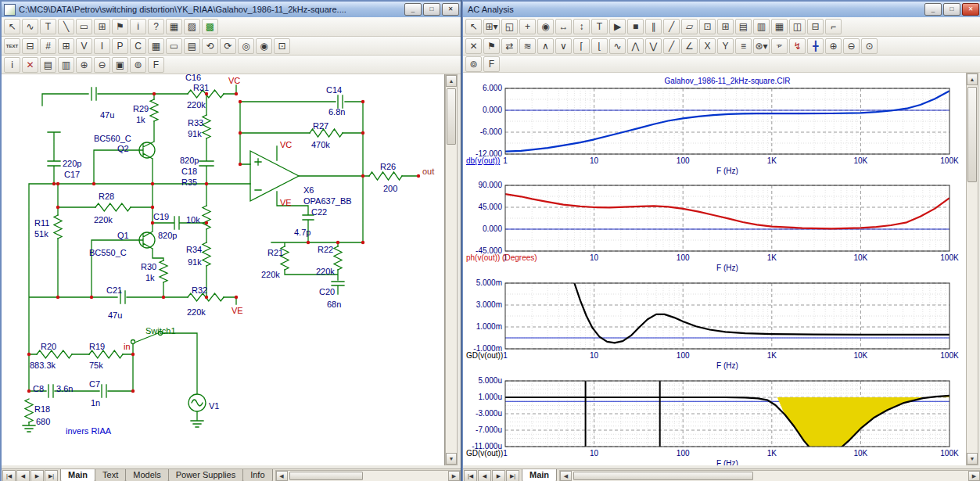  I want to click on delete-all-objects-button: ✕, so click(474, 46).